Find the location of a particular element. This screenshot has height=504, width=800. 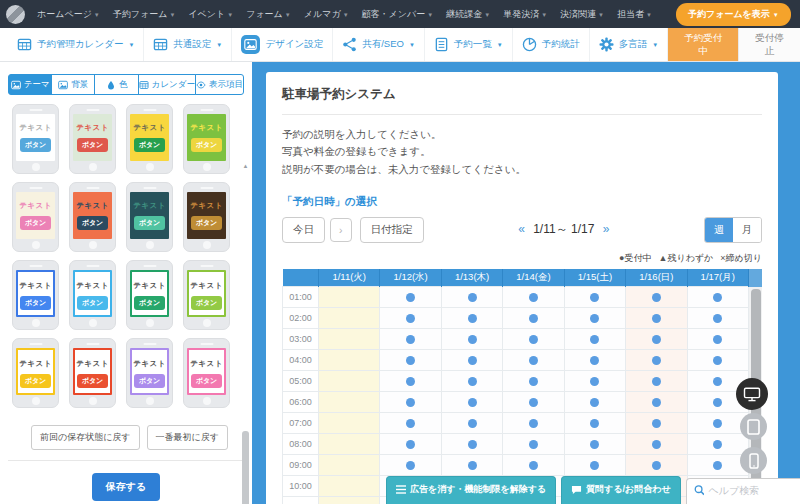

remove-ads-button: 広告を消す・機能制限を解除する is located at coordinates (471, 490).